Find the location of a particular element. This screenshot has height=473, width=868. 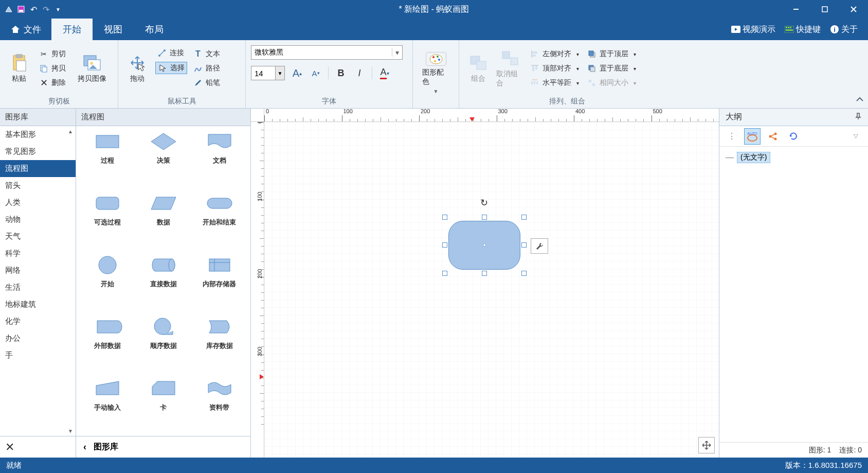

shape-item: 决策 is located at coordinates (164, 157).